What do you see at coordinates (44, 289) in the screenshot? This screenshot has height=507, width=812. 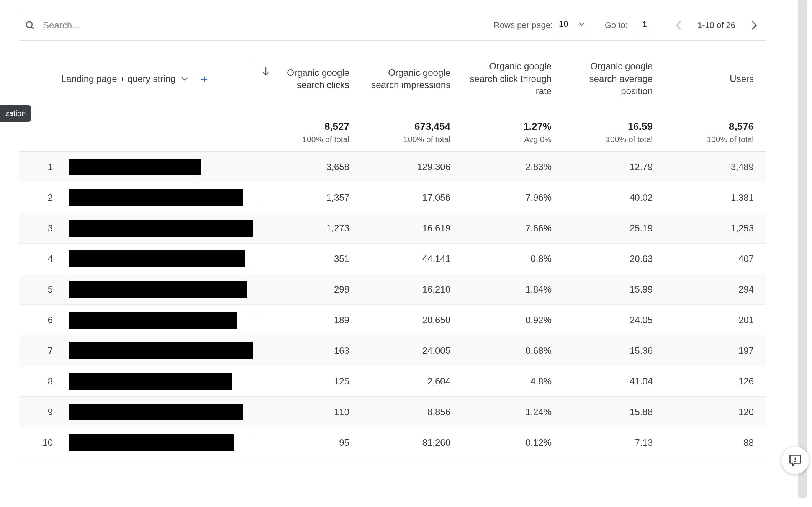 I see `row-index: 5` at bounding box center [44, 289].